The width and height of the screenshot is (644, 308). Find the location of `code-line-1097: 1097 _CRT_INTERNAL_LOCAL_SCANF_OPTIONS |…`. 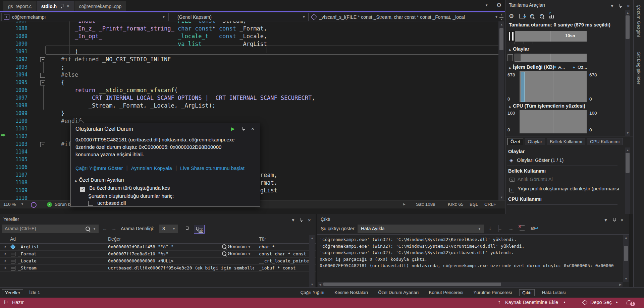

code-line-1097: 1097 _CRT_INTERNAL_LOCAL_SCANF_OPTIONS |… is located at coordinates (253, 98).